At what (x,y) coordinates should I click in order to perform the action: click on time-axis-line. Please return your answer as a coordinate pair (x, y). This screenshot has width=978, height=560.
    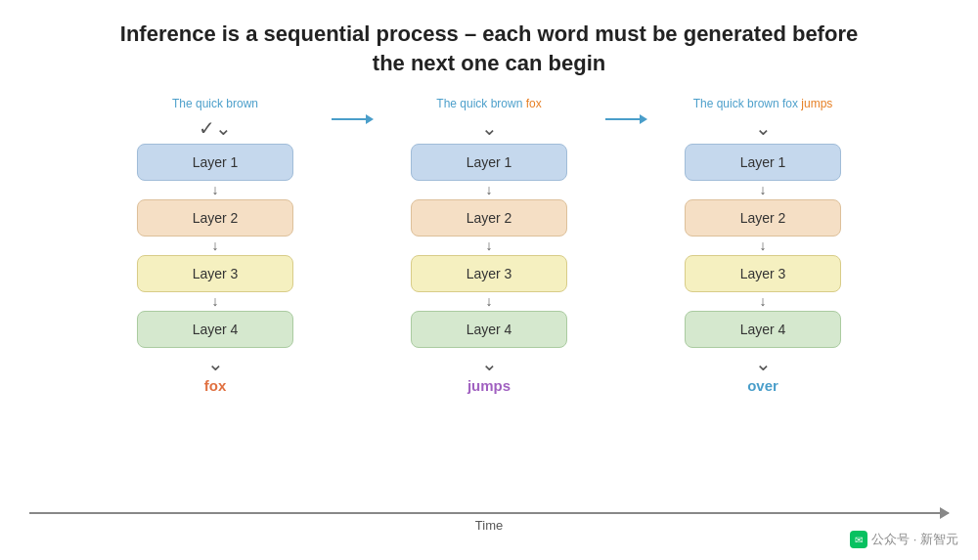
    Looking at the image, I should click on (489, 513).